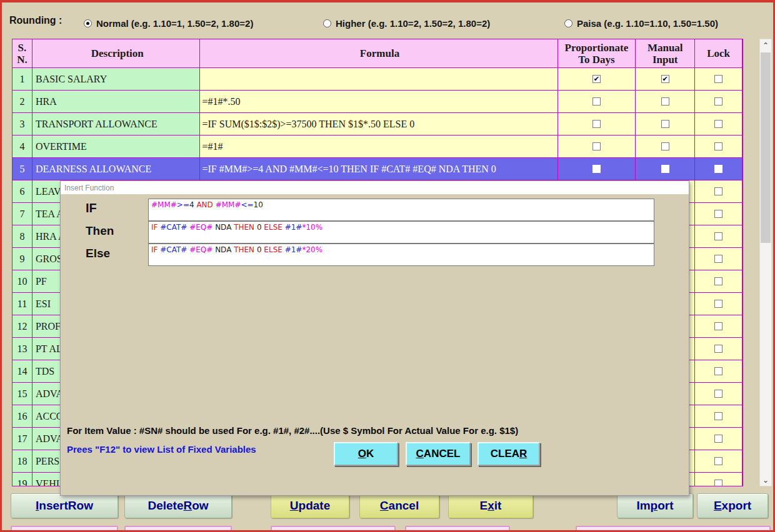 The image size is (775, 532). Describe the element at coordinates (22, 192) in the screenshot. I see `sn-cell: 6` at that location.